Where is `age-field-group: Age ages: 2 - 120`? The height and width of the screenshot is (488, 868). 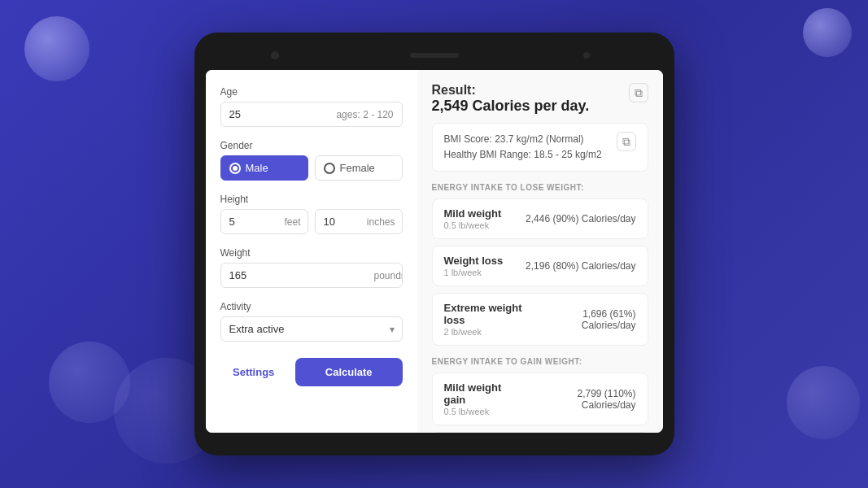 age-field-group: Age ages: 2 - 120 is located at coordinates (312, 107).